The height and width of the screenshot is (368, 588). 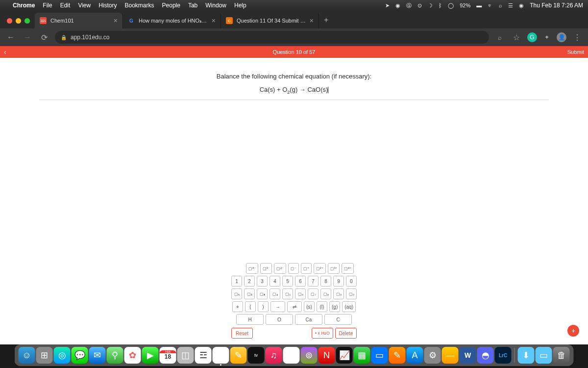 I want to click on downloads-icon: ⬇, so click(x=526, y=355).